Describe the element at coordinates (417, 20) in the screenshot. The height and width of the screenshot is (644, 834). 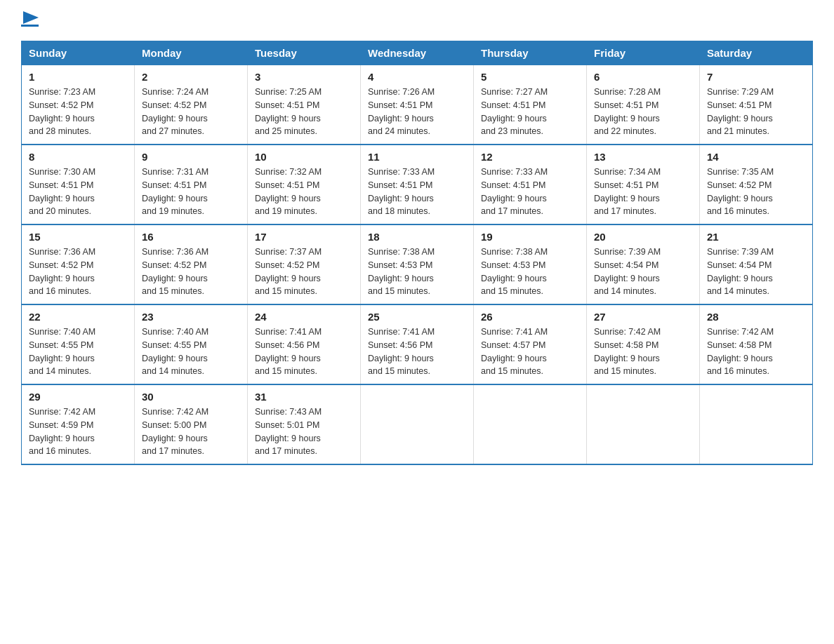
I see `page-header` at that location.